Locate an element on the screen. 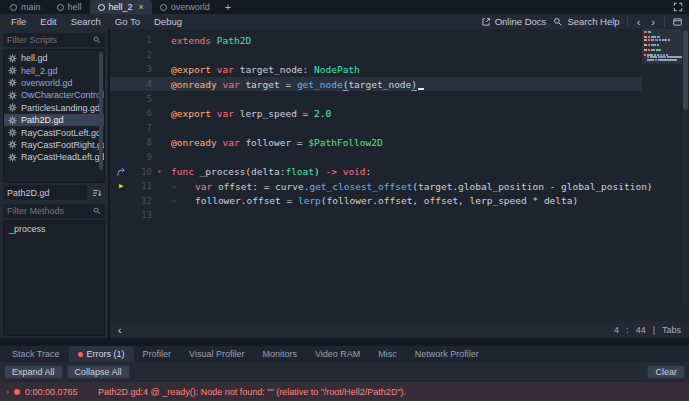 The height and width of the screenshot is (401, 689). menu-debug: Debug is located at coordinates (168, 22).